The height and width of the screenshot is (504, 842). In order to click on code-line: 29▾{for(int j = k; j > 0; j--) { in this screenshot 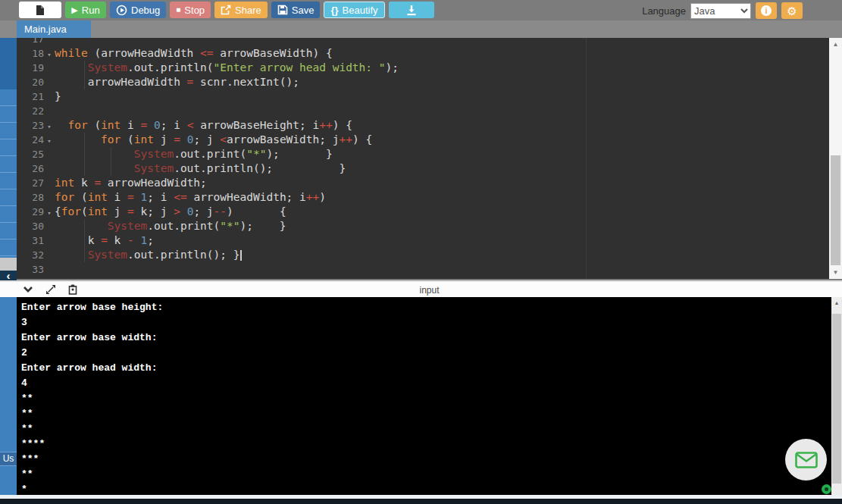, I will do `click(423, 212)`.